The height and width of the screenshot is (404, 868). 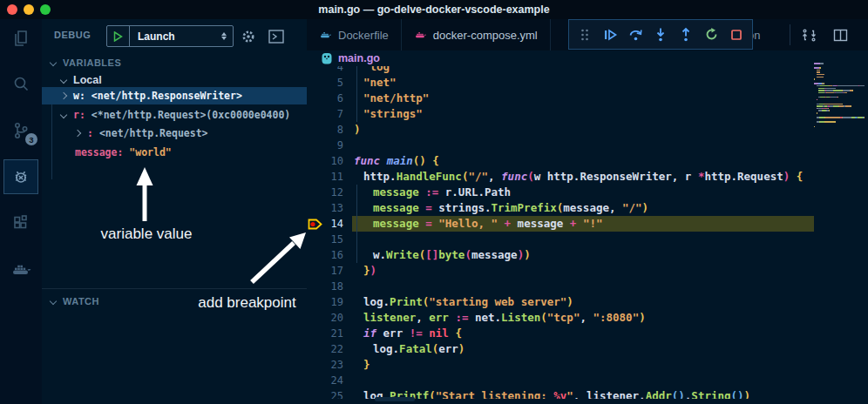 What do you see at coordinates (560, 98) in the screenshot?
I see `code-line: 6"net/http"` at bounding box center [560, 98].